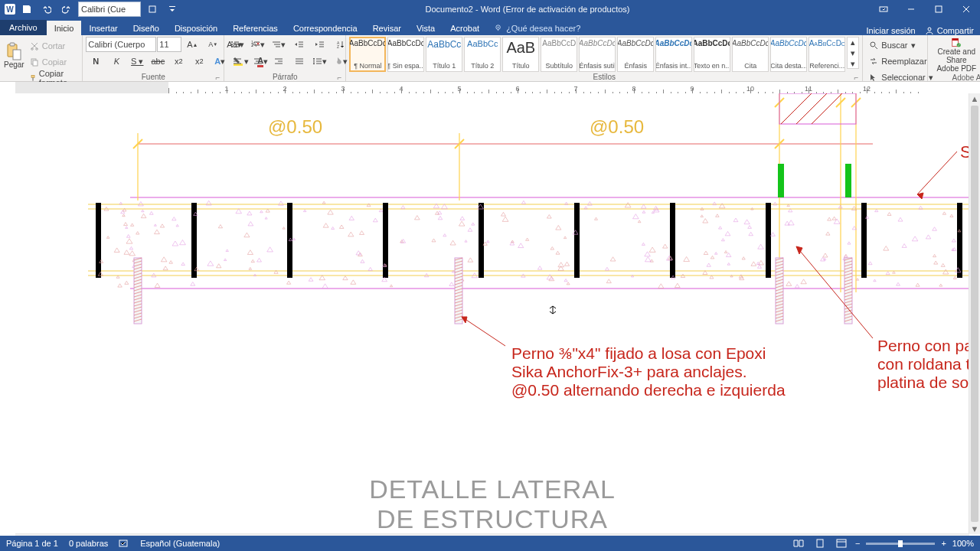 The image size is (980, 551). I want to click on zoom-level: 100%, so click(963, 543).